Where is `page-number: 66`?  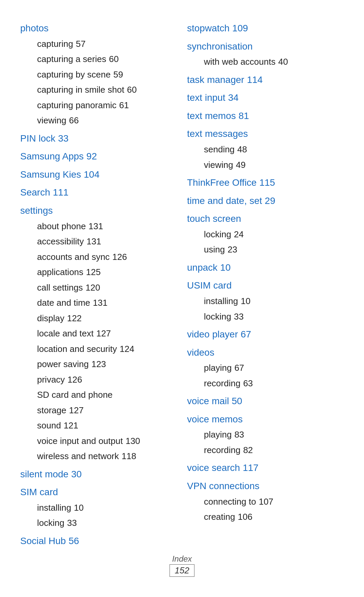
page-number: 66 is located at coordinates (74, 120).